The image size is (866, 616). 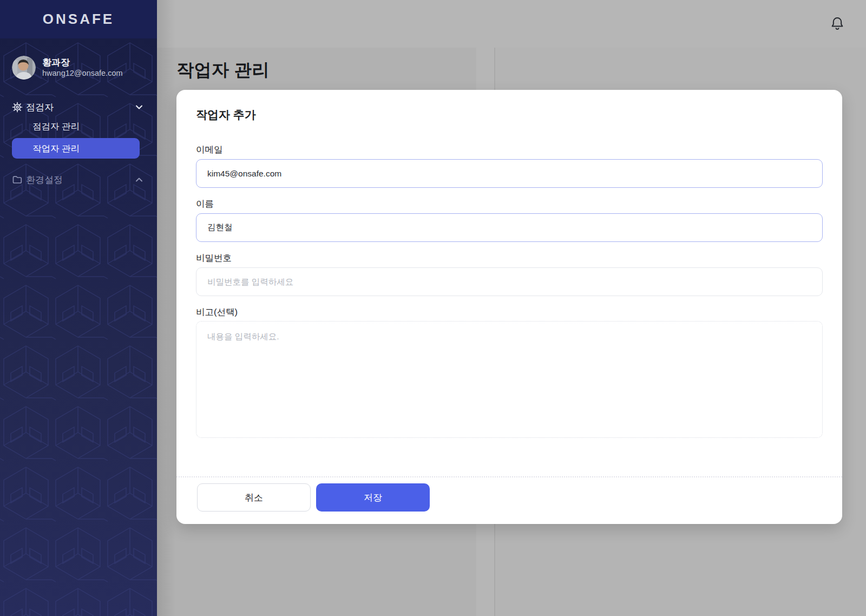 I want to click on folder-icon, so click(x=17, y=180).